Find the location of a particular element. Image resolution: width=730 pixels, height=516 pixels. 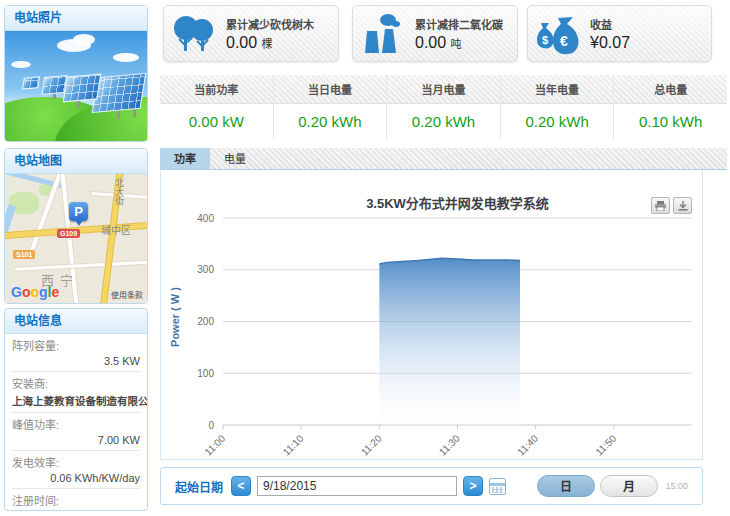

info-row-peak-power: 峰值功率: 7.00 KW is located at coordinates (76, 432).